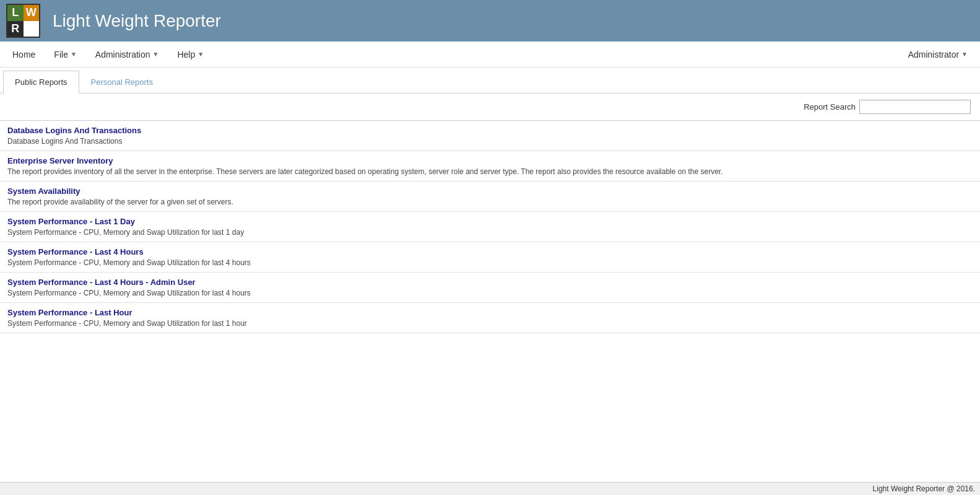 This screenshot has width=980, height=495. Describe the element at coordinates (15, 29) in the screenshot. I see `logo-cell-r: R` at that location.